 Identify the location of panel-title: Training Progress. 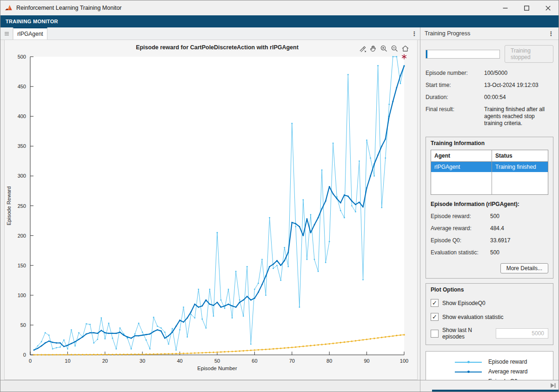
(447, 33).